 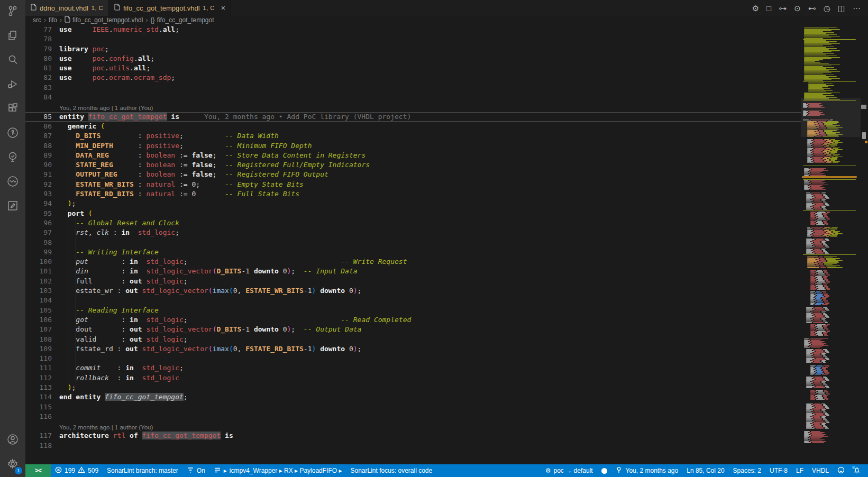 I want to click on line-number: 108, so click(x=42, y=340).